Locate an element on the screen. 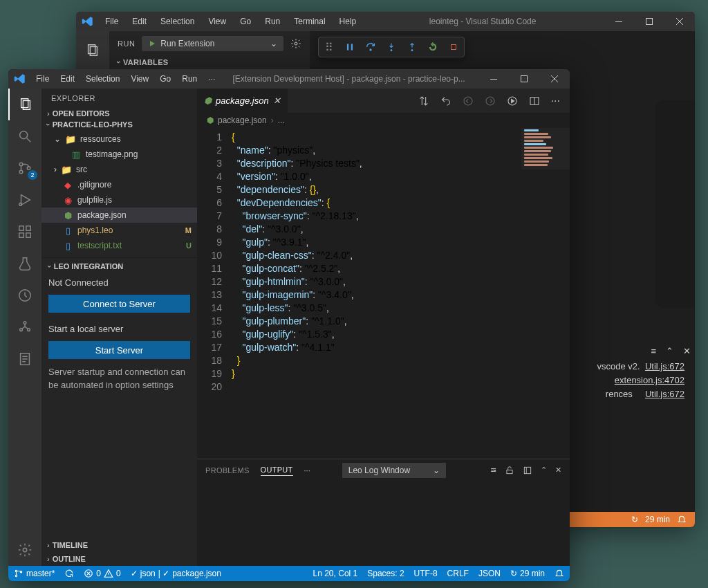 The height and width of the screenshot is (588, 708). pause-icon is located at coordinates (350, 47).